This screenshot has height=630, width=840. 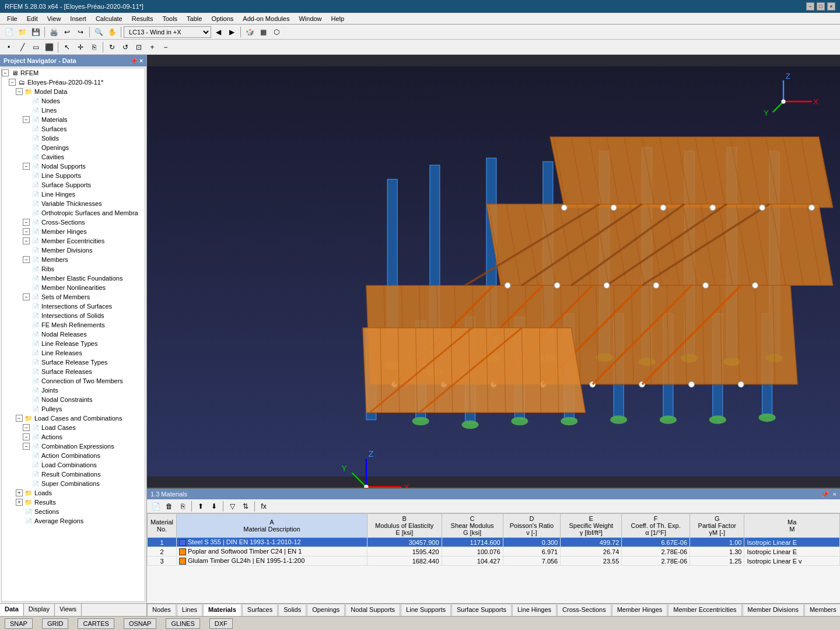 What do you see at coordinates (99, 32) in the screenshot?
I see `zoom-button: 🔍` at bounding box center [99, 32].